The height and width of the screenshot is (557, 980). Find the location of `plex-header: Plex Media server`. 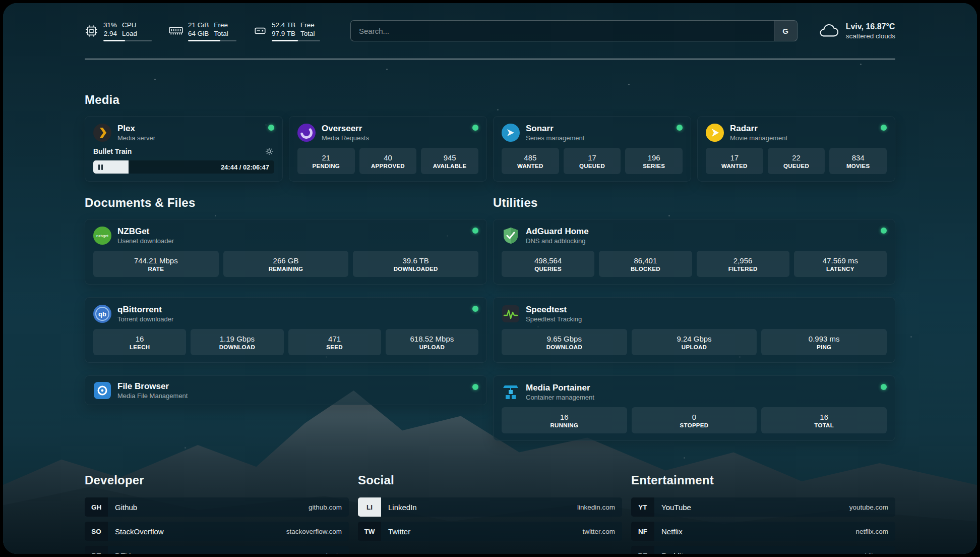

plex-header: Plex Media server is located at coordinates (183, 132).